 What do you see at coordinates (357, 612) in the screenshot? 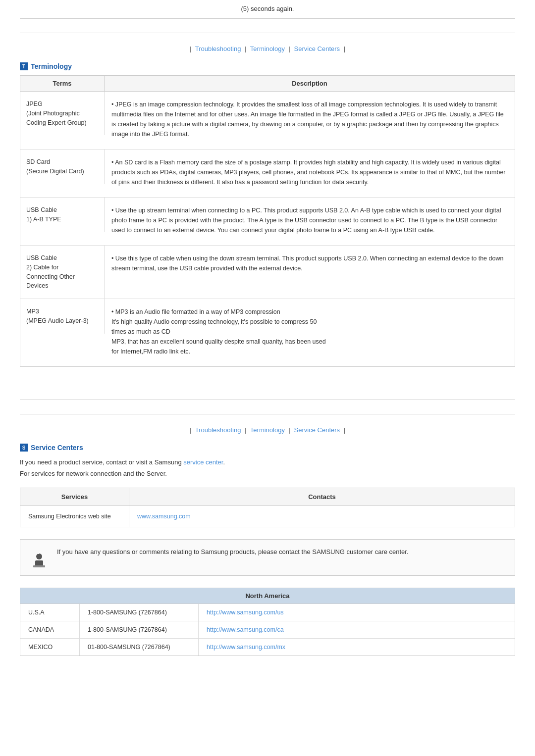
I see `url-usa: http://www.samsung.com/us` at bounding box center [357, 612].